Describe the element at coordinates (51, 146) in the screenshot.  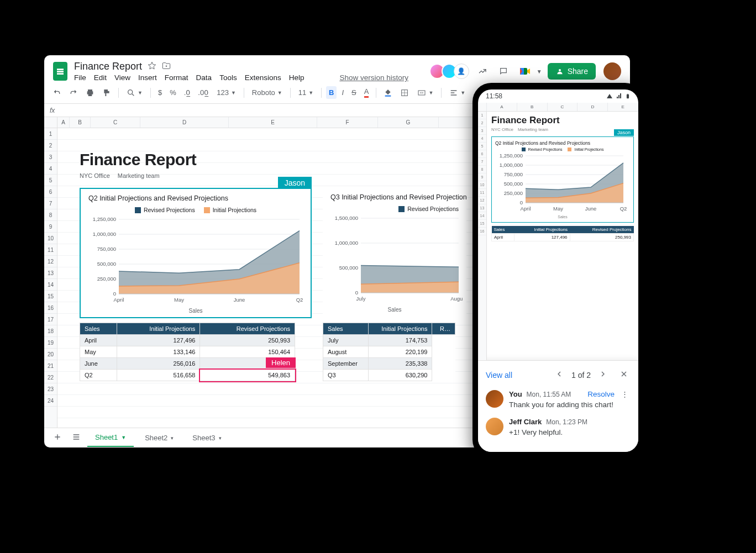
I see `row-header: 2` at that location.